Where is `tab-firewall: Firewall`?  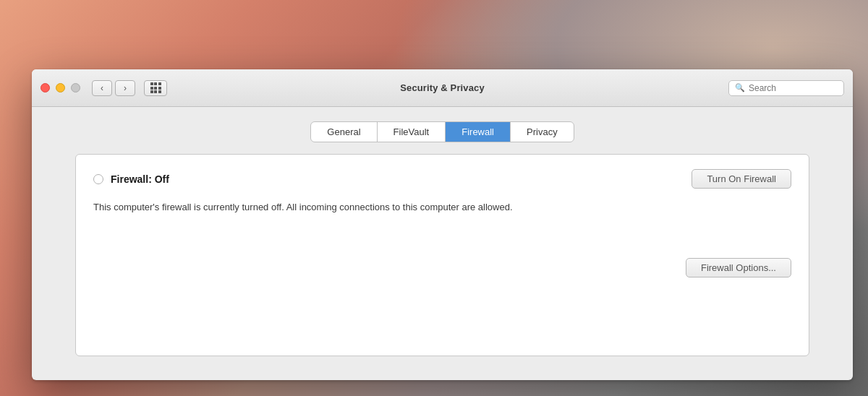 tab-firewall: Firewall is located at coordinates (478, 132).